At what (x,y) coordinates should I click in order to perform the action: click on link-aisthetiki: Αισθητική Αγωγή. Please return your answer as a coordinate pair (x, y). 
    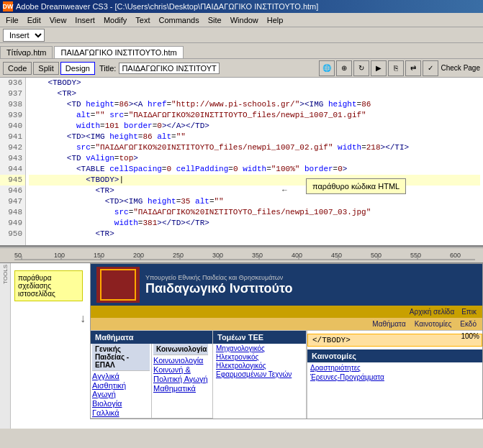
    Looking at the image, I should click on (121, 390).